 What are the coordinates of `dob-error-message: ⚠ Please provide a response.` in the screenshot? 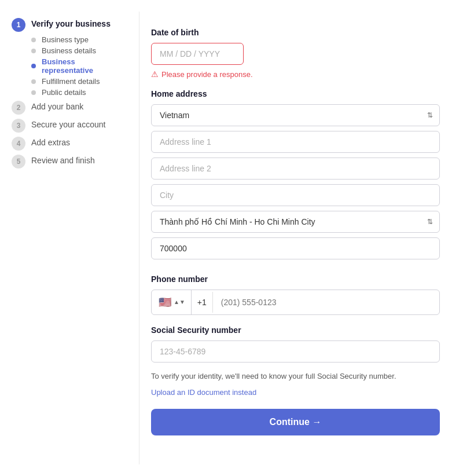 It's located at (295, 74).